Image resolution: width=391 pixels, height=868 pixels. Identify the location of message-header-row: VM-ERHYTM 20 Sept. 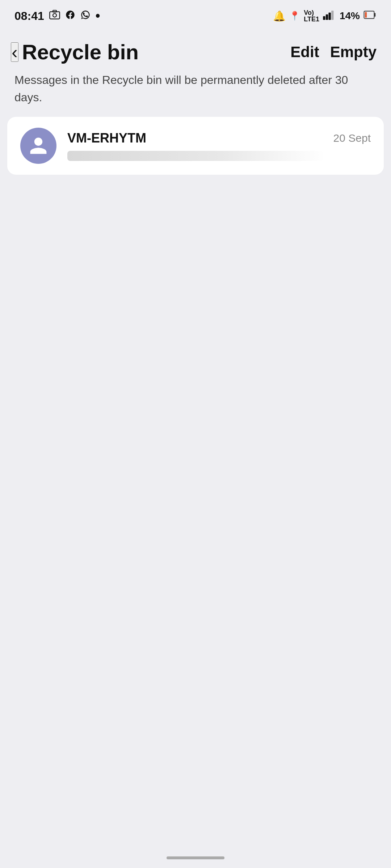
(219, 138).